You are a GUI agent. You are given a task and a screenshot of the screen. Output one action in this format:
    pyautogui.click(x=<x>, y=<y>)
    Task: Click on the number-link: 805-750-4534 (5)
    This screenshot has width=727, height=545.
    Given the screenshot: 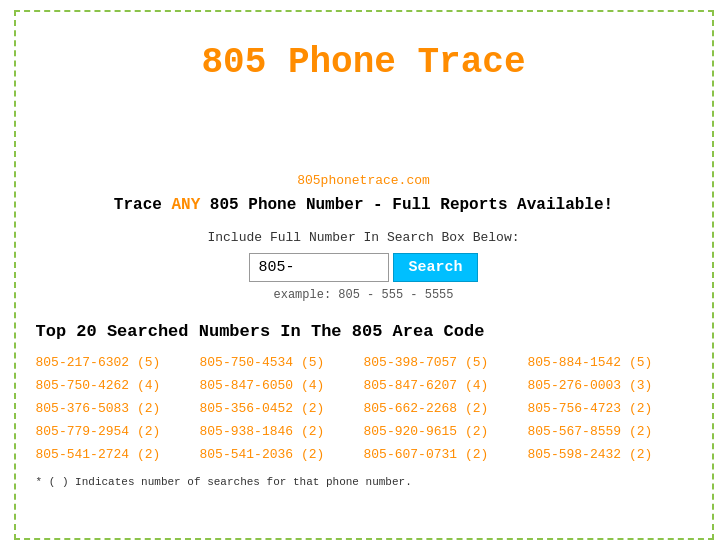 What is the action you would take?
    pyautogui.click(x=282, y=362)
    